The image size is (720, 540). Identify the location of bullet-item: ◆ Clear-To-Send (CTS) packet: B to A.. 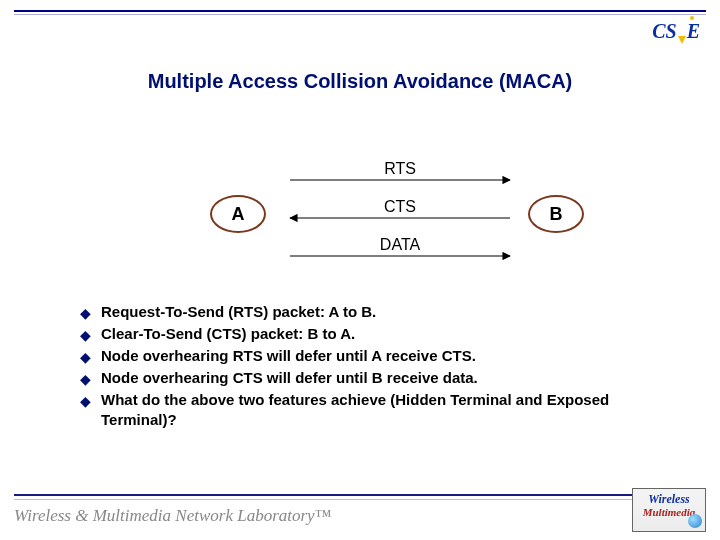
(380, 334).